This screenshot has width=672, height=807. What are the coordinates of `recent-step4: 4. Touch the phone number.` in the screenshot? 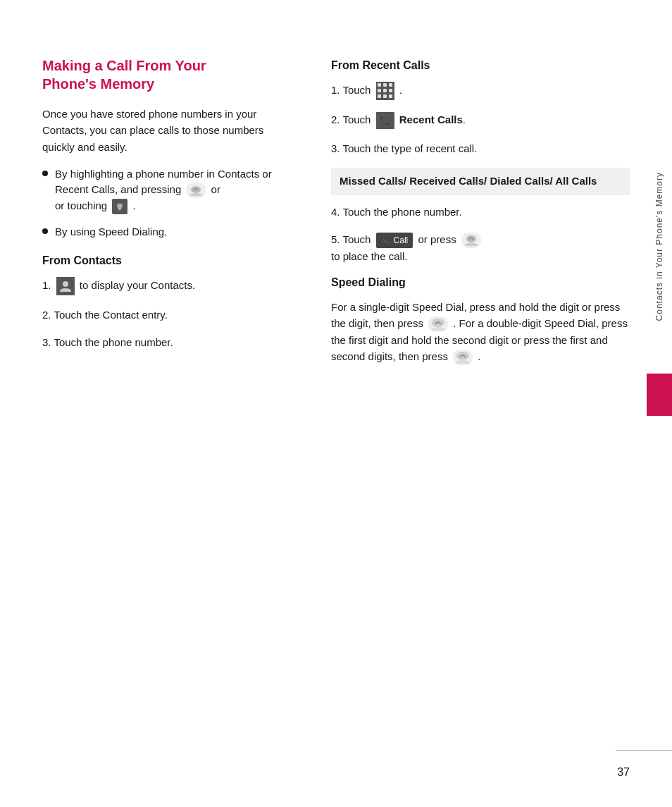 It's located at (480, 211).